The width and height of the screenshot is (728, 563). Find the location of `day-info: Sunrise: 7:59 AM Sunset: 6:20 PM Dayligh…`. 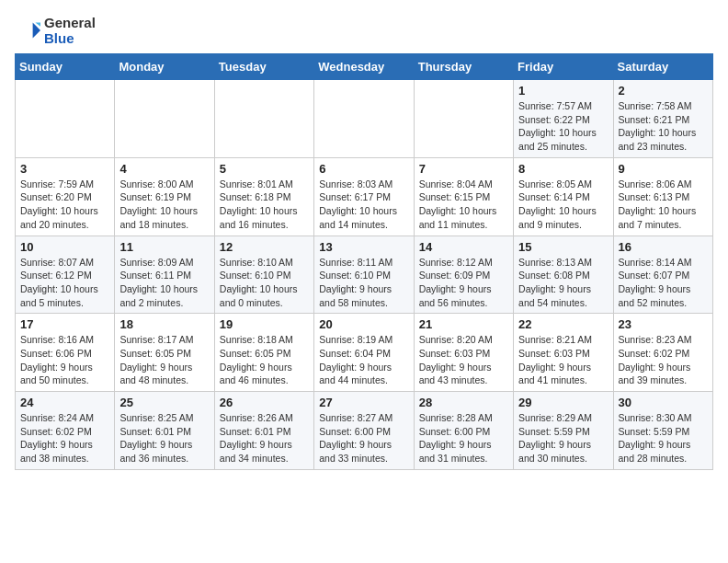

day-info: Sunrise: 7:59 AM Sunset: 6:20 PM Dayligh… is located at coordinates (64, 204).